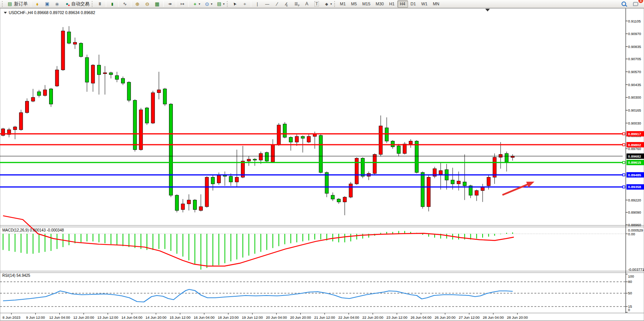  I want to click on chart-title: USDCHF-,H4 0.89668 0.89702 0.89634 0.896…, so click(52, 13).